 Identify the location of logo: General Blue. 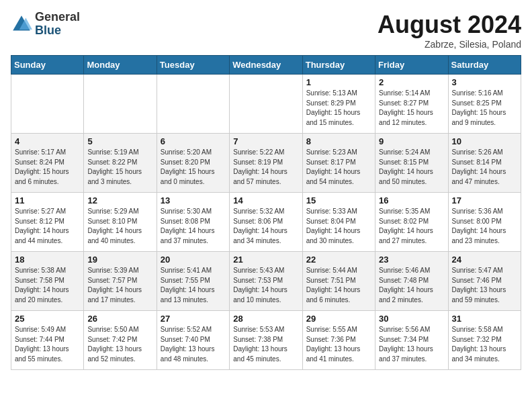
(46, 24).